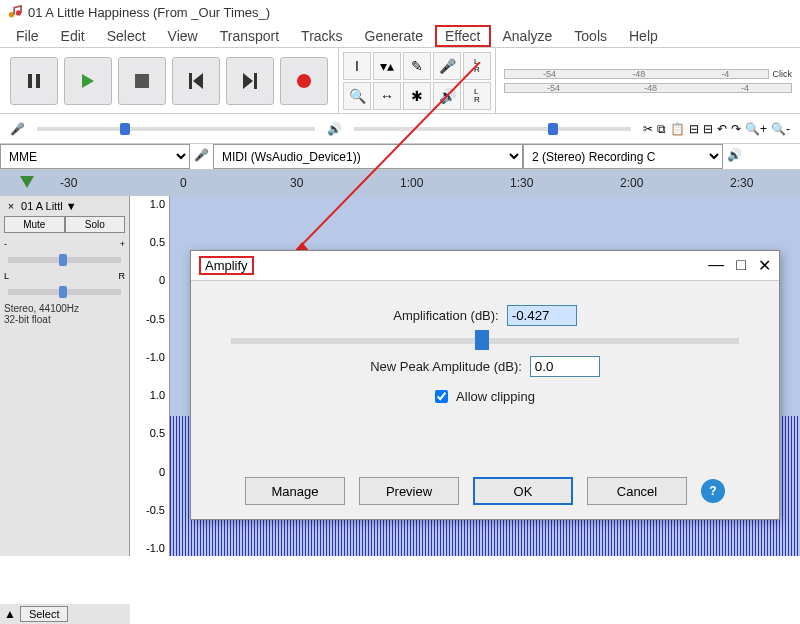  What do you see at coordinates (442, 396) in the screenshot?
I see `allow-clipping-checkbox` at bounding box center [442, 396].